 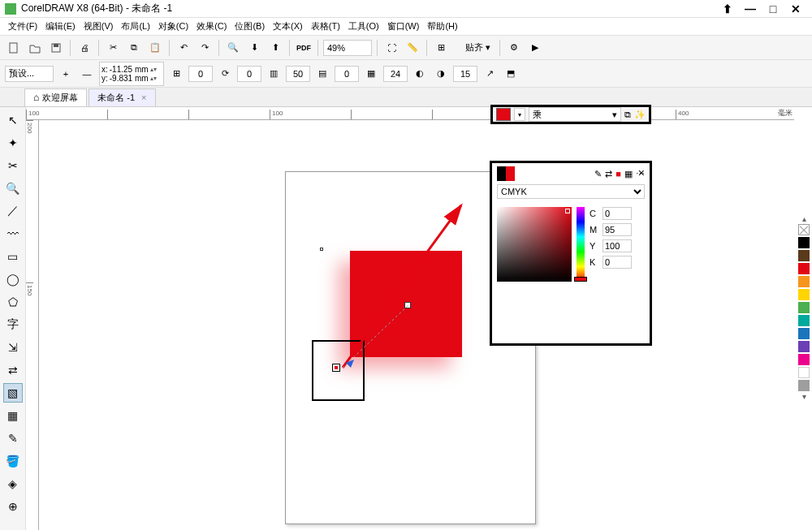 I want to click on outline-tool: ◈, so click(x=13, y=484).